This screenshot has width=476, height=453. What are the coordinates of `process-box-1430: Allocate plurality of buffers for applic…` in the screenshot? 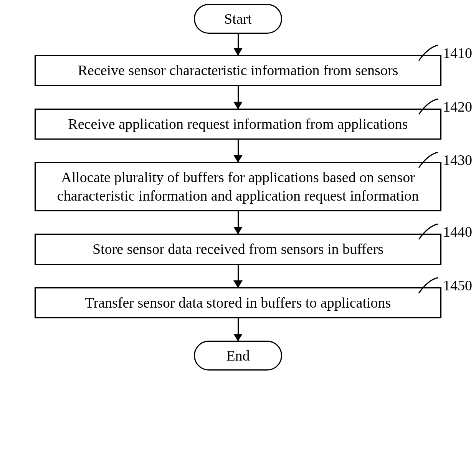 It's located at (238, 186).